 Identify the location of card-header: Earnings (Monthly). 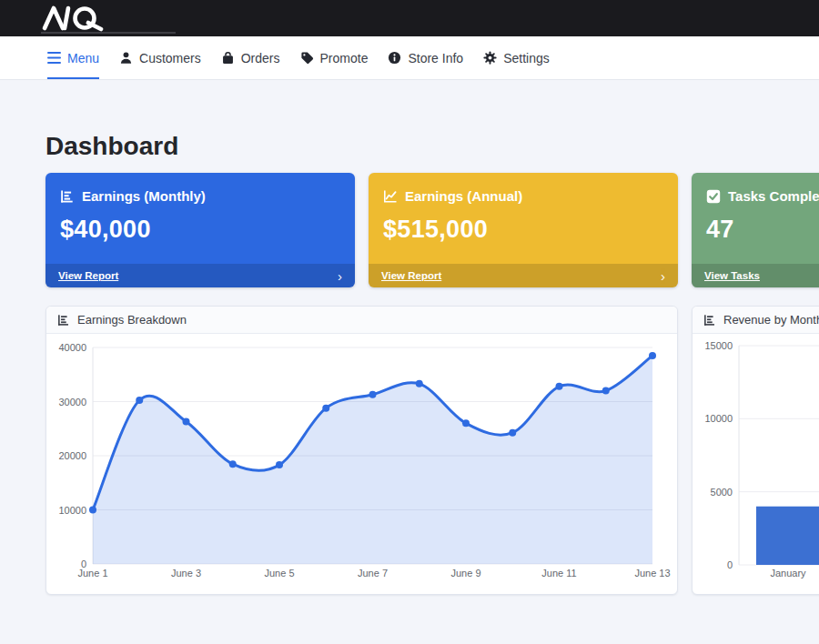
(200, 188).